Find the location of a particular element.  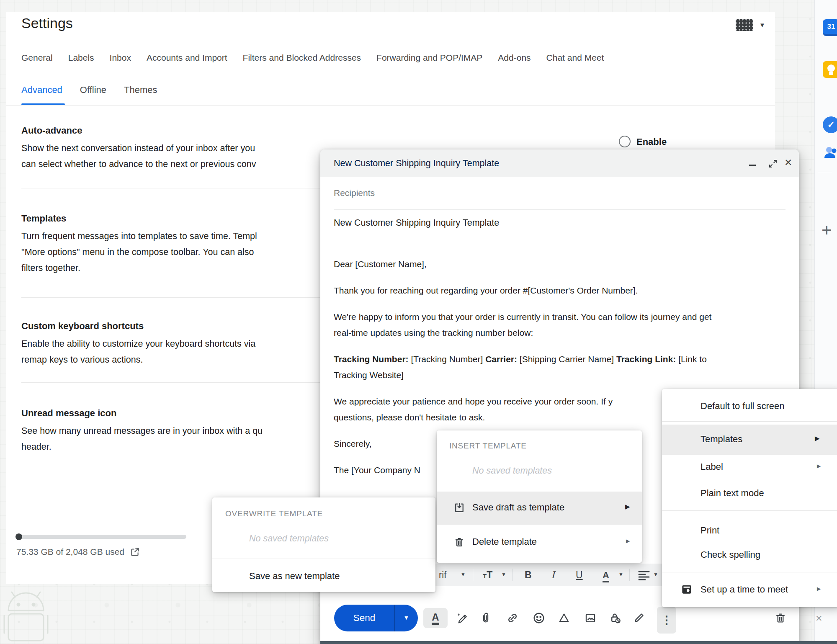

section-heading-templates: Templates is located at coordinates (44, 219).